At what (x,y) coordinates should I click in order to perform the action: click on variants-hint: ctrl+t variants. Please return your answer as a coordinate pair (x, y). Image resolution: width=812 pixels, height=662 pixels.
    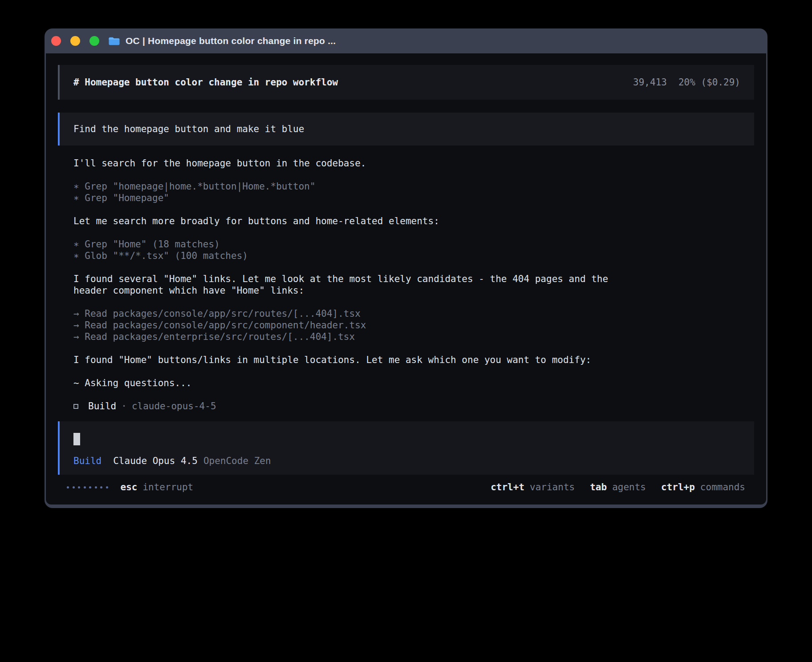
    Looking at the image, I should click on (532, 487).